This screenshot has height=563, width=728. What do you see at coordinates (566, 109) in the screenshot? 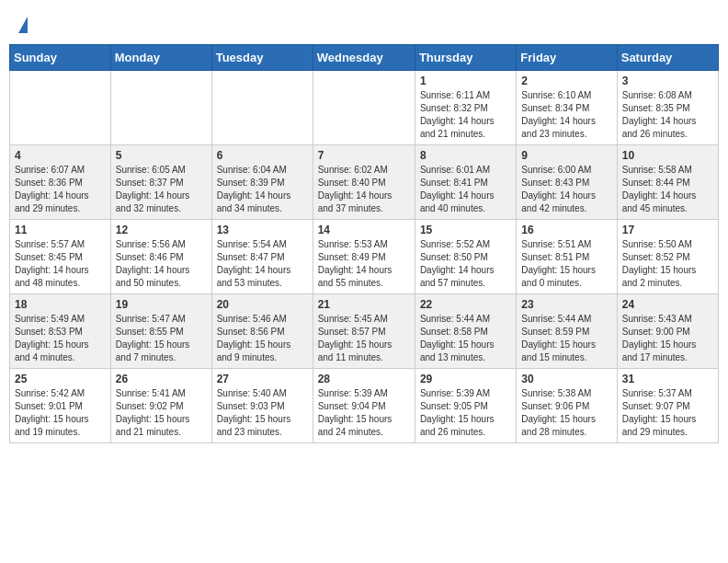
I see `calendar-cell: 2Sunrise: 6:10 AM Sunset: 8:34 PM Daylig…` at bounding box center [566, 109].